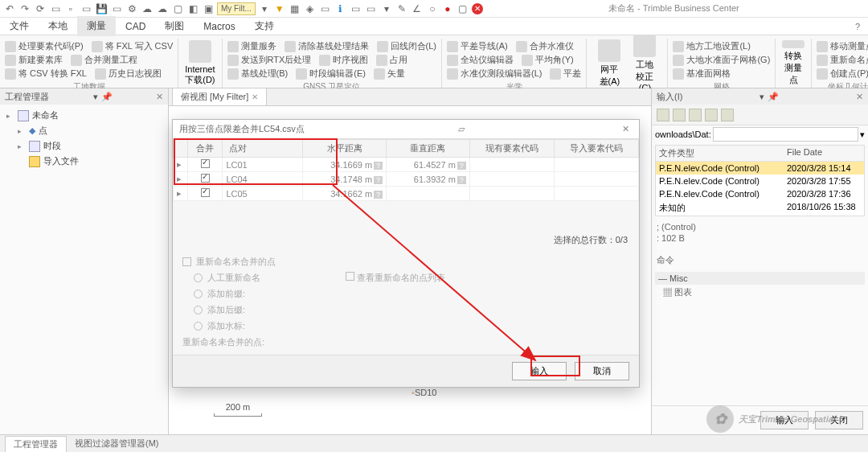 Image resolution: width=868 pixels, height=452 pixels. Describe the element at coordinates (198, 310) in the screenshot. I see `opt-suffix-radio` at that location.